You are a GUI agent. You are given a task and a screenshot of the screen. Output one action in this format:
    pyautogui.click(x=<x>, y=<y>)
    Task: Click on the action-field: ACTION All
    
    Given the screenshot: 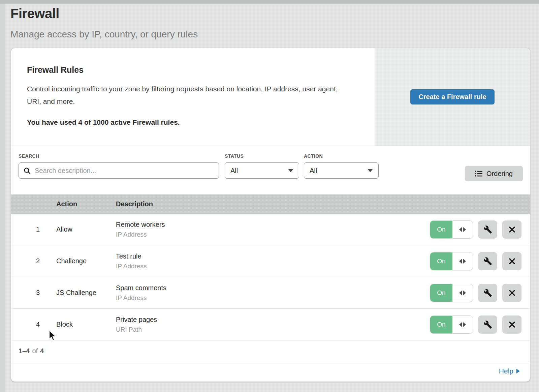 What is the action you would take?
    pyautogui.click(x=341, y=166)
    